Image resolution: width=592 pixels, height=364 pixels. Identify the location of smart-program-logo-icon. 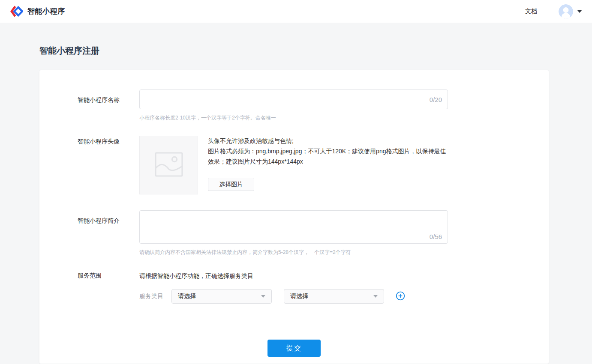
(17, 11).